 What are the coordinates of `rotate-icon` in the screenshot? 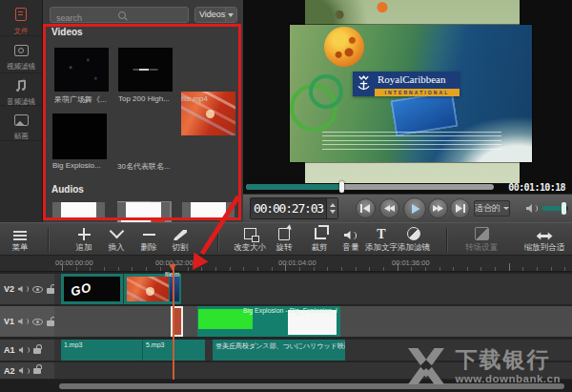 It's located at (284, 235).